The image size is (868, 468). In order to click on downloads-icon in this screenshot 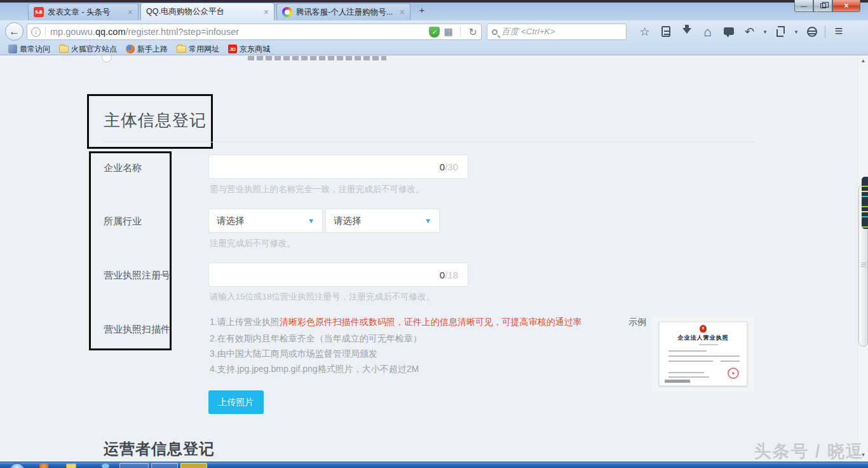, I will do `click(686, 32)`.